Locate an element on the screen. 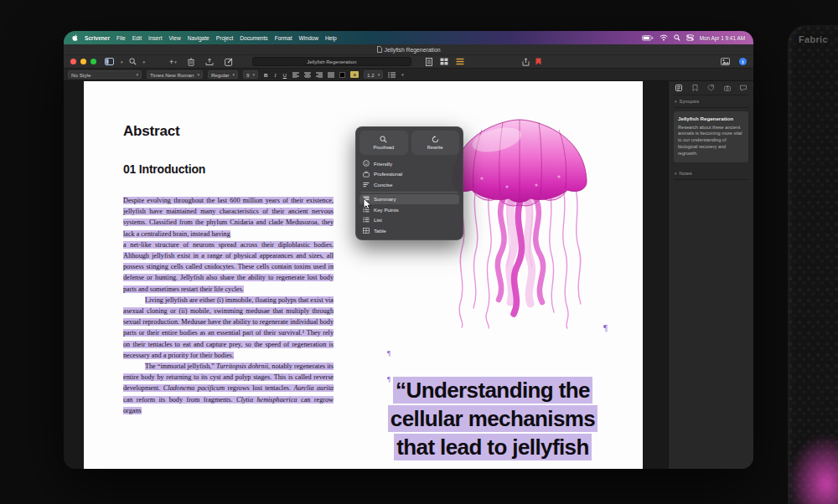 Image resolution: width=838 pixels, height=504 pixels. menu-item-concise: Concise is located at coordinates (409, 184).